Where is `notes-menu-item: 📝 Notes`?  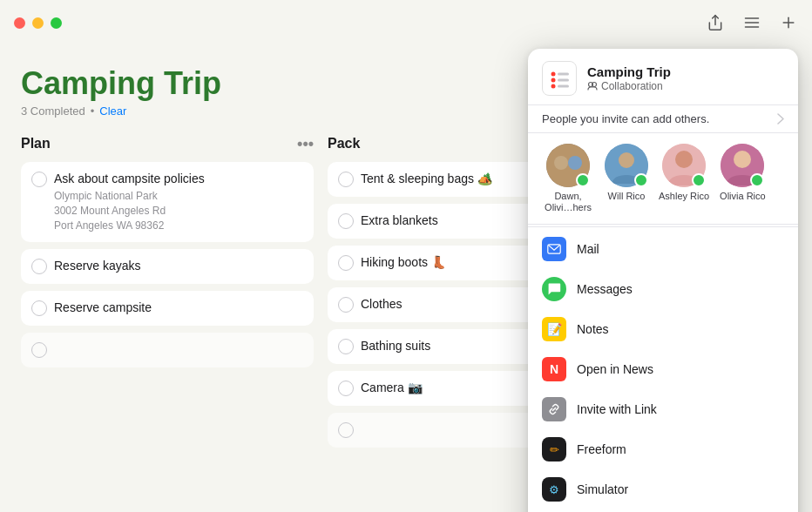
notes-menu-item: 📝 Notes is located at coordinates (663, 329).